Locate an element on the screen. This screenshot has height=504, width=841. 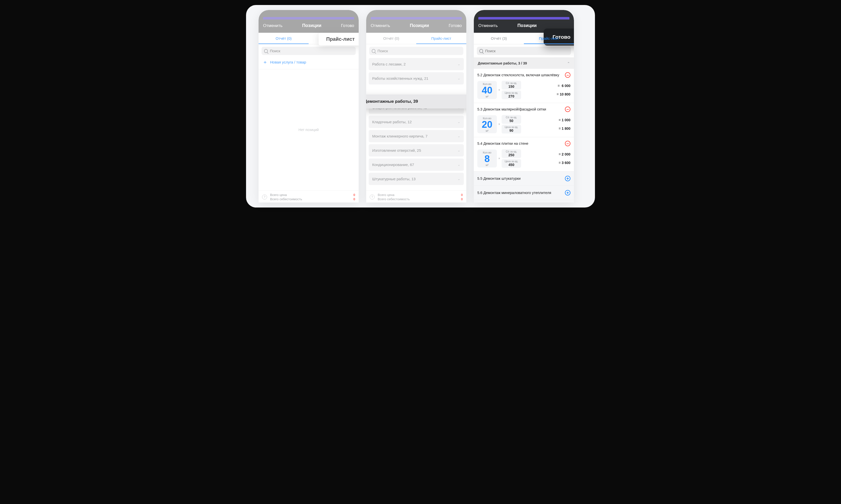
qty-value: 20 is located at coordinates (487, 125).